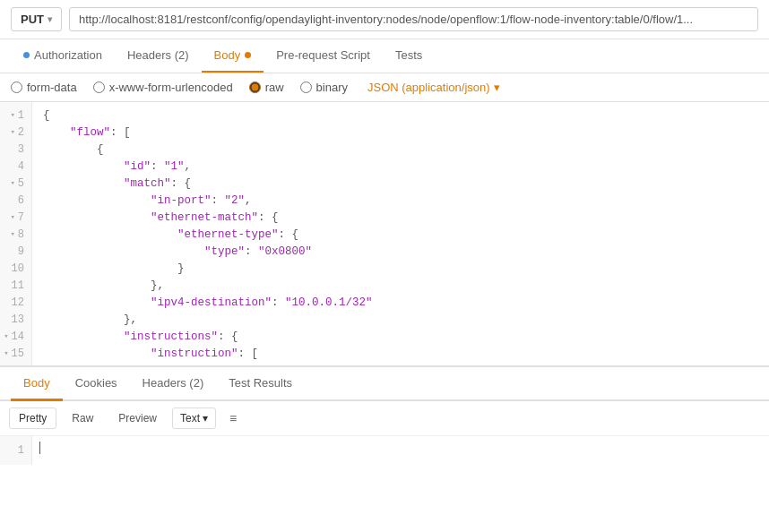  What do you see at coordinates (16, 150) in the screenshot?
I see `line-num-3: 3` at bounding box center [16, 150].